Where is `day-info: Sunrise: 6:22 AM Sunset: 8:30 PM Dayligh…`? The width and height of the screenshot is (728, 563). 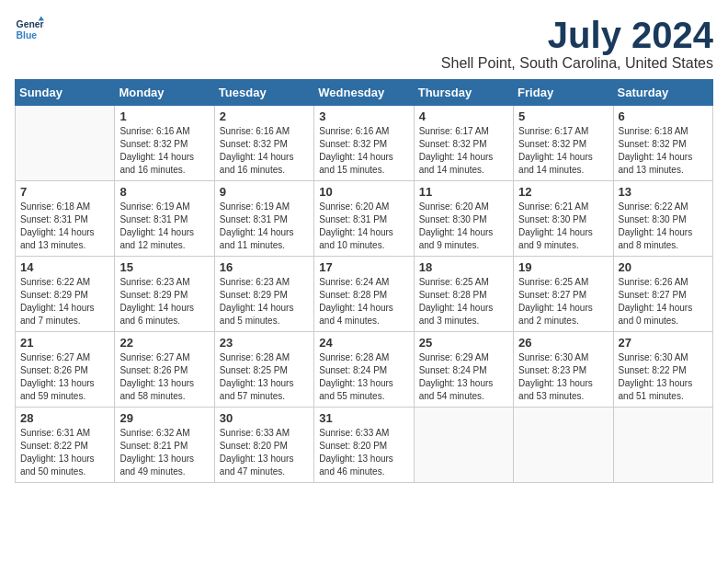
day-info: Sunrise: 6:22 AM Sunset: 8:30 PM Dayligh… is located at coordinates (664, 226).